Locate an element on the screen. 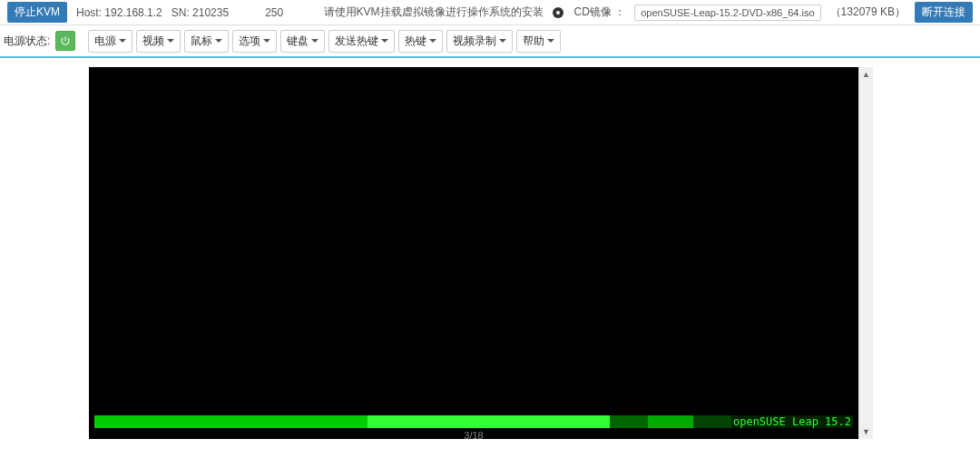 This screenshot has height=468, width=980. page-indicator: 3/18 is located at coordinates (474, 434).